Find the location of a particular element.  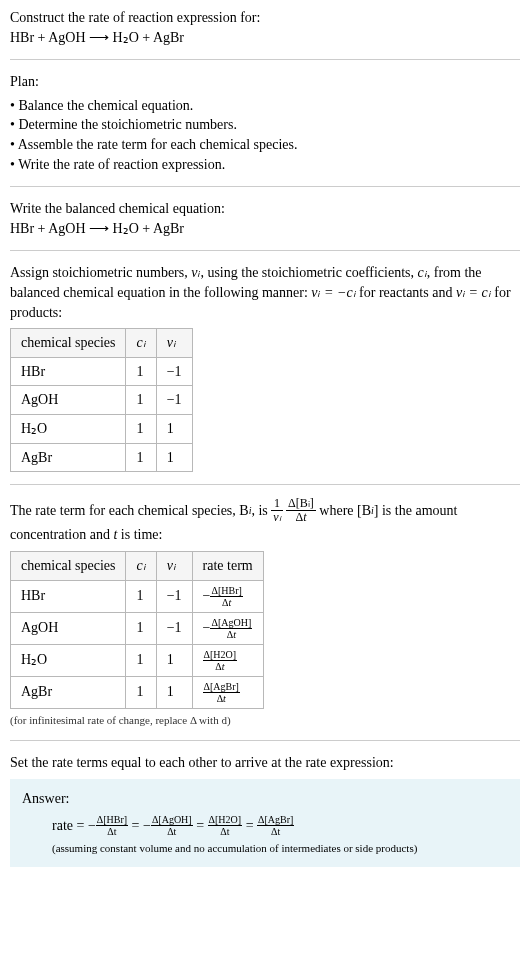

assumption-note: (assuming constant volume and no accumul… is located at coordinates (265, 848).